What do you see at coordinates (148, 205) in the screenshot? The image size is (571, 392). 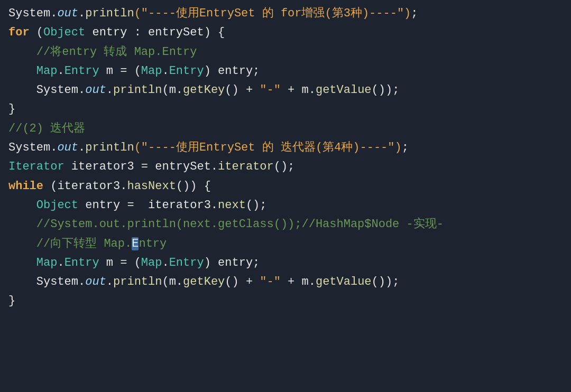 I see `code-token: entry = iterator3.` at bounding box center [148, 205].